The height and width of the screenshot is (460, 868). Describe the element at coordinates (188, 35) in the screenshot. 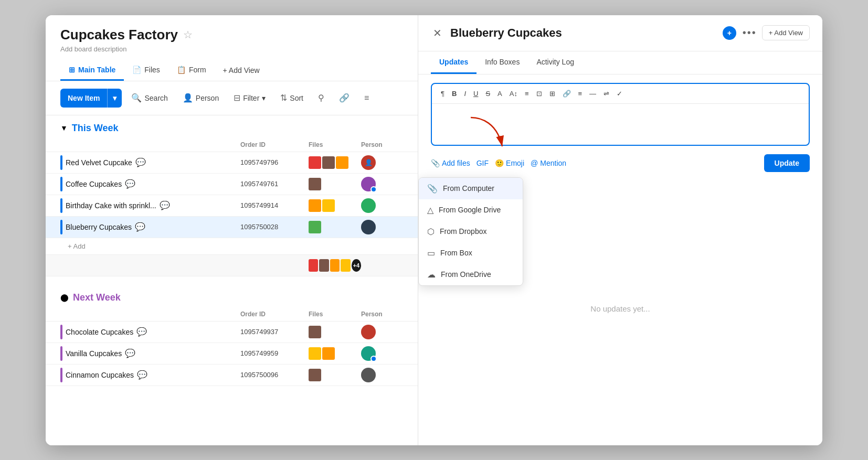

I see `star-icon: ☆` at that location.